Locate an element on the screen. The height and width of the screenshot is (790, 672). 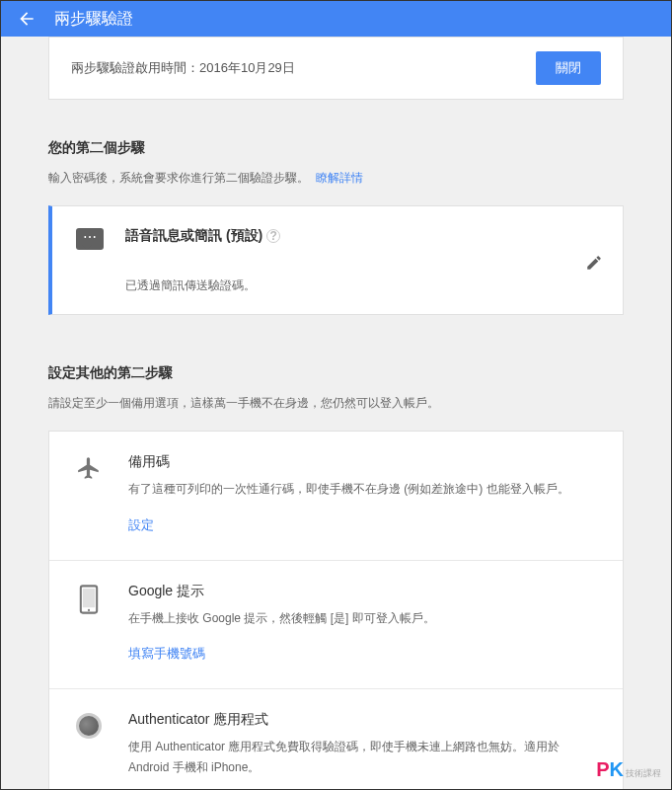
sms-icon is located at coordinates (90, 239).